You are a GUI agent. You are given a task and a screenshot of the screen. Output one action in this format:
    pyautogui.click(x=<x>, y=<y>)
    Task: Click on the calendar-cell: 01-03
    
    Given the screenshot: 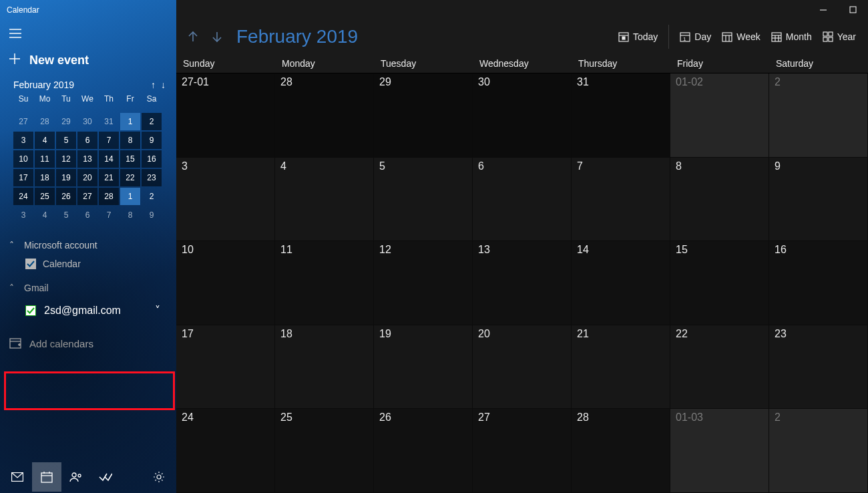 What is the action you would take?
    pyautogui.click(x=720, y=451)
    